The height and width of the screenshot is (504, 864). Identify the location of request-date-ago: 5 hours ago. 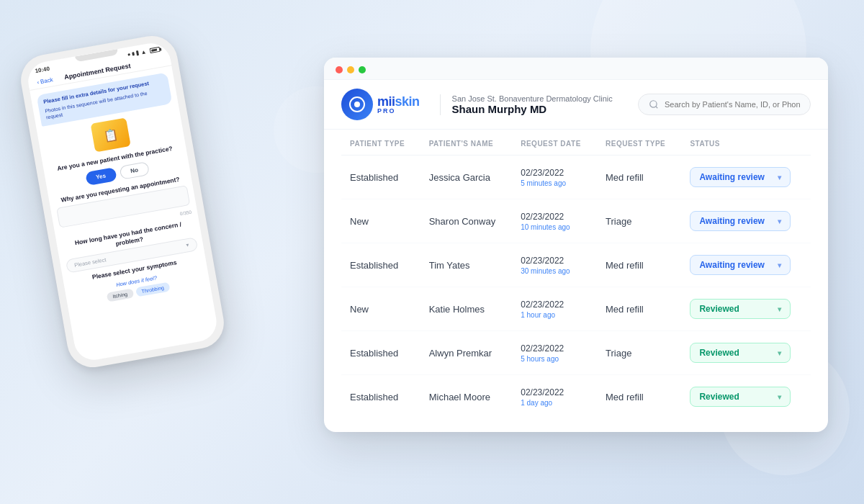
(554, 359).